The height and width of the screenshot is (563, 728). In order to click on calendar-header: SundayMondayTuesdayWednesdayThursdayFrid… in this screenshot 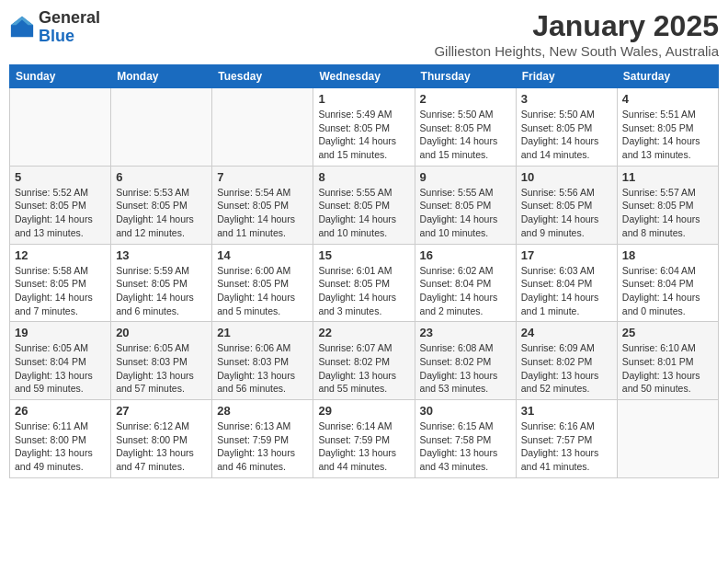, I will do `click(364, 77)`.